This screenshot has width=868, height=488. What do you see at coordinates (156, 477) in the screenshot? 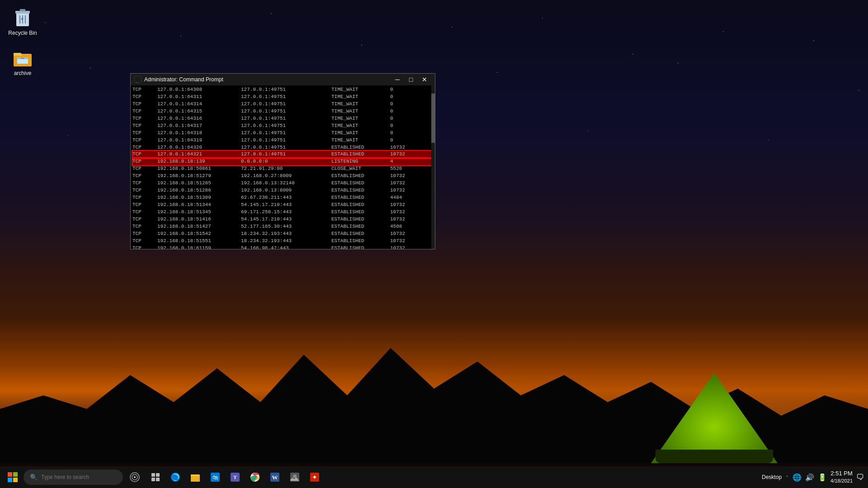
I see `taskview-app` at bounding box center [156, 477].